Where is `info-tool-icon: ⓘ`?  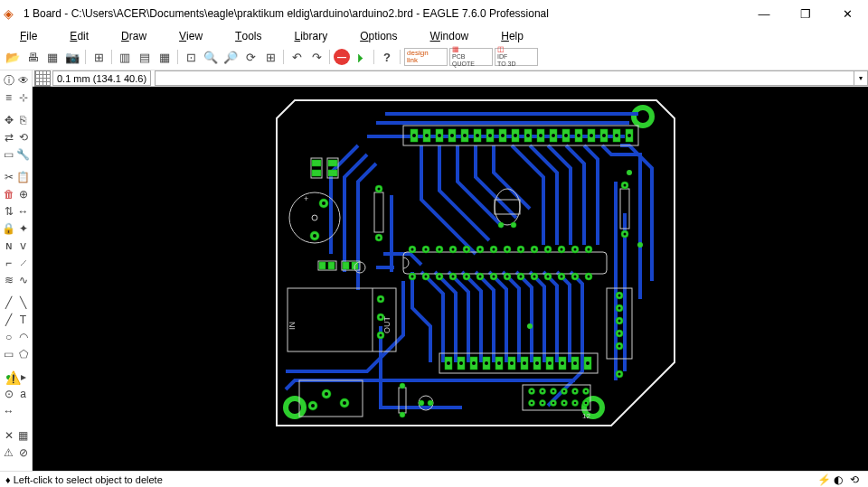
info-tool-icon: ⓘ is located at coordinates (9, 80).